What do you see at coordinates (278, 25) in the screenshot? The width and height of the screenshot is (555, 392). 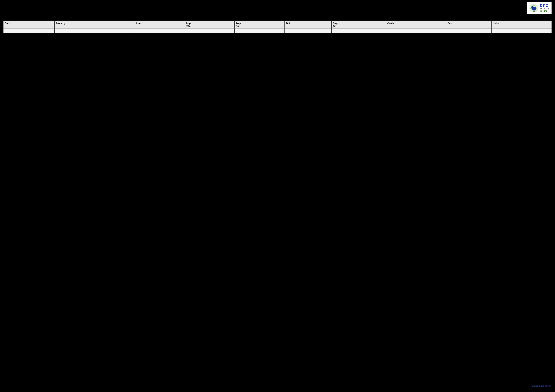 I see `table-header-row: Date Property Line Traptype Trapno. Bait…` at bounding box center [278, 25].